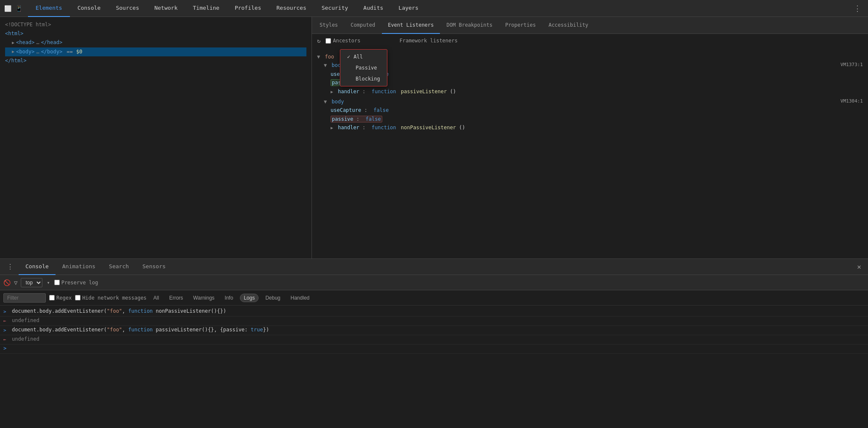  What do you see at coordinates (25, 298) in the screenshot?
I see `filter-input` at bounding box center [25, 298].